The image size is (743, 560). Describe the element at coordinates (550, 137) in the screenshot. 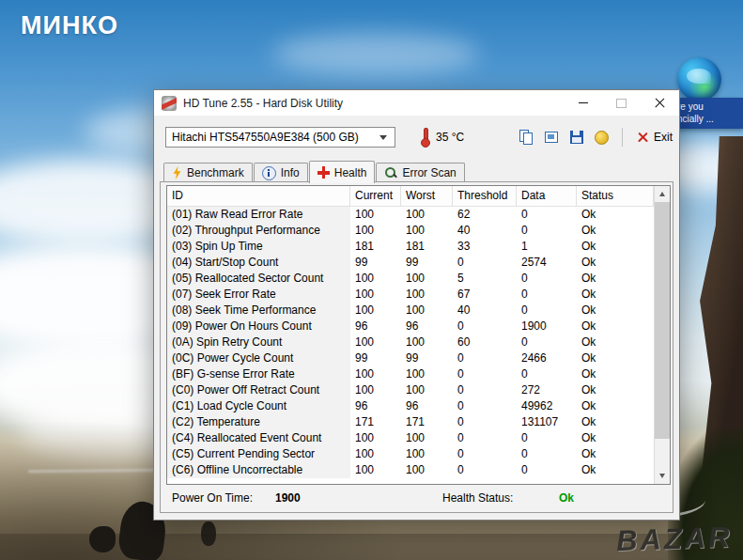

I see `copy-screenshot-button` at that location.